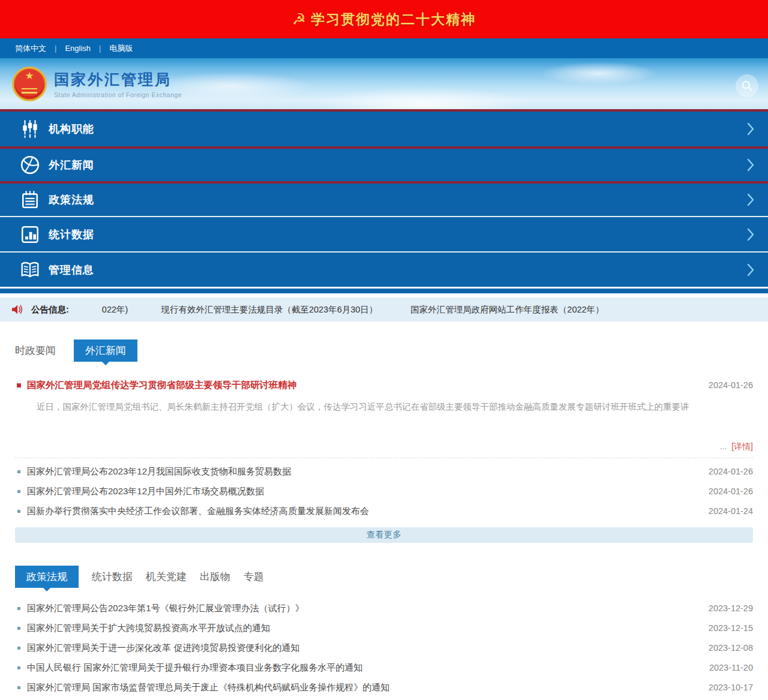  I want to click on news-list-item: 国家外汇管理局公布2023年12月我国国际收支货物和服务贸易数据 2024-01…, so click(384, 471).